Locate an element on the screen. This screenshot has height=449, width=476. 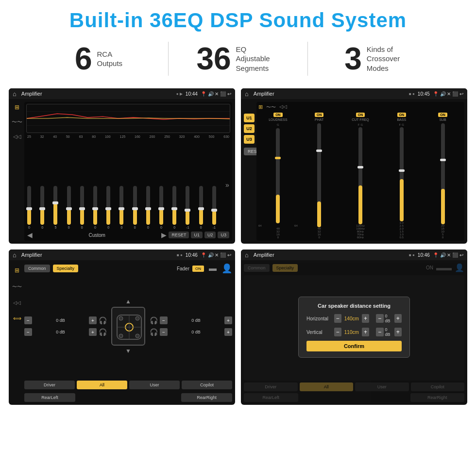
fader-all-btn: All is located at coordinates (102, 385).